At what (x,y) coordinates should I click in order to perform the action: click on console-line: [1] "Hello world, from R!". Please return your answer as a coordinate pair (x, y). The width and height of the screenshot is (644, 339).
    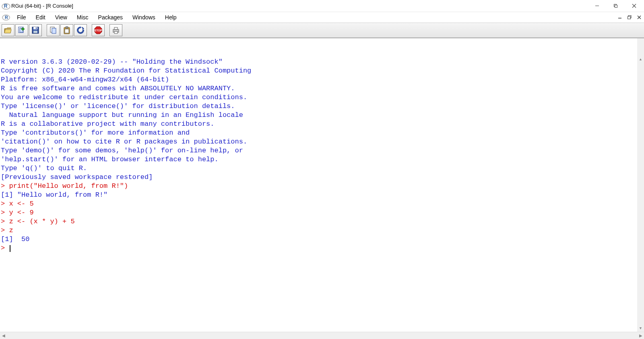
    Looking at the image, I should click on (319, 195).